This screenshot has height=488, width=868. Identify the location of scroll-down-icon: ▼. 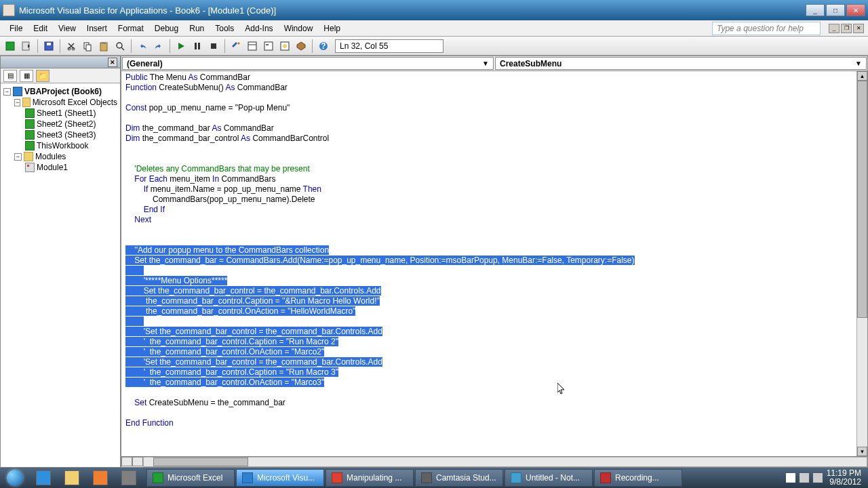
(863, 451).